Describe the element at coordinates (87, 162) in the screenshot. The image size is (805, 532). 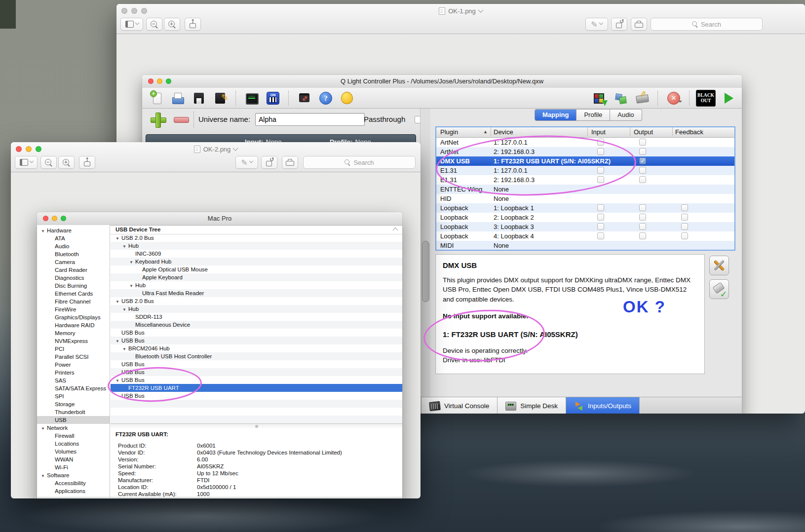
I see `share-button` at that location.